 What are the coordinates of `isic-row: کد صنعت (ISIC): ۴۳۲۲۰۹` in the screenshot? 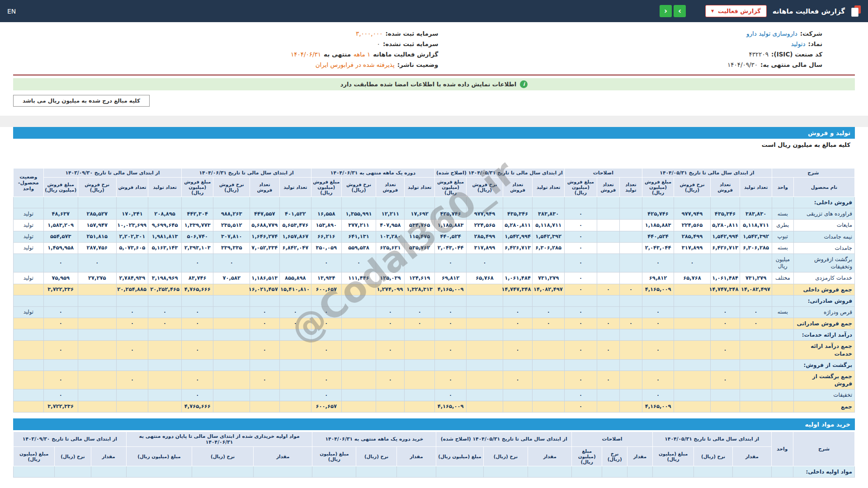 It's located at (645, 54).